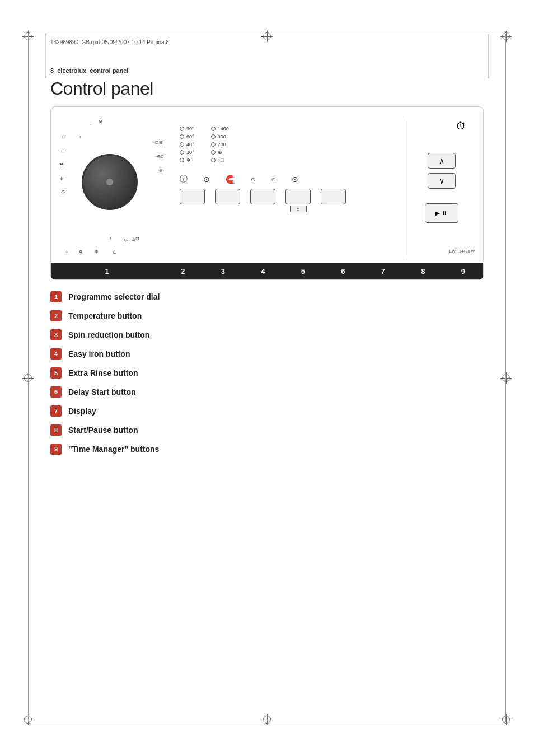 Image resolution: width=534 pixels, height=756 pixels. Describe the element at coordinates (213, 137) in the screenshot. I see `speed-900-radio` at that location.